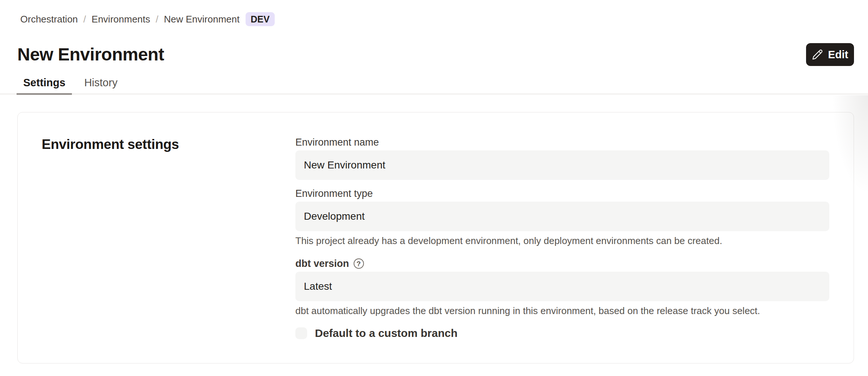  I want to click on tab-bar: Settings History, so click(434, 84).